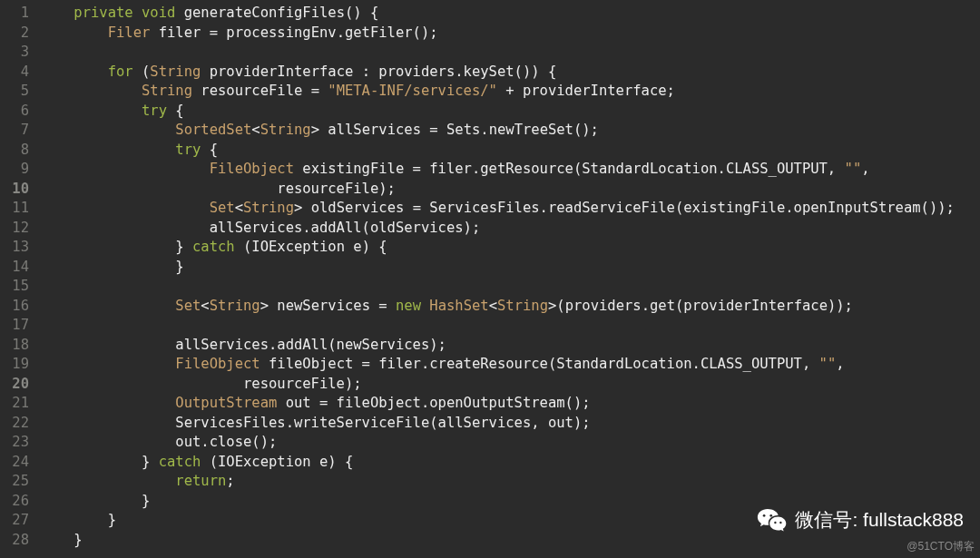 This screenshot has height=558, width=980. What do you see at coordinates (15, 326) in the screenshot?
I see `line-number: 17` at bounding box center [15, 326].